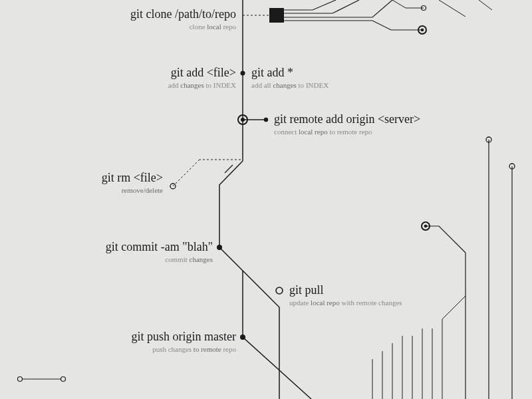 This screenshot has height=399, width=532. What do you see at coordinates (184, 342) in the screenshot?
I see `node-push: git push origin master push changes to r…` at bounding box center [184, 342].